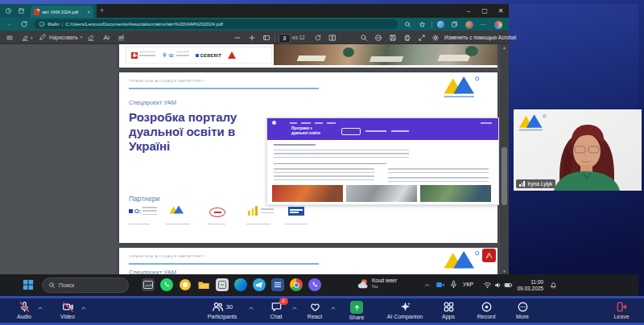  Describe the element at coordinates (504, 271) in the screenshot. I see `scroll-down-icon: ▼` at that location.